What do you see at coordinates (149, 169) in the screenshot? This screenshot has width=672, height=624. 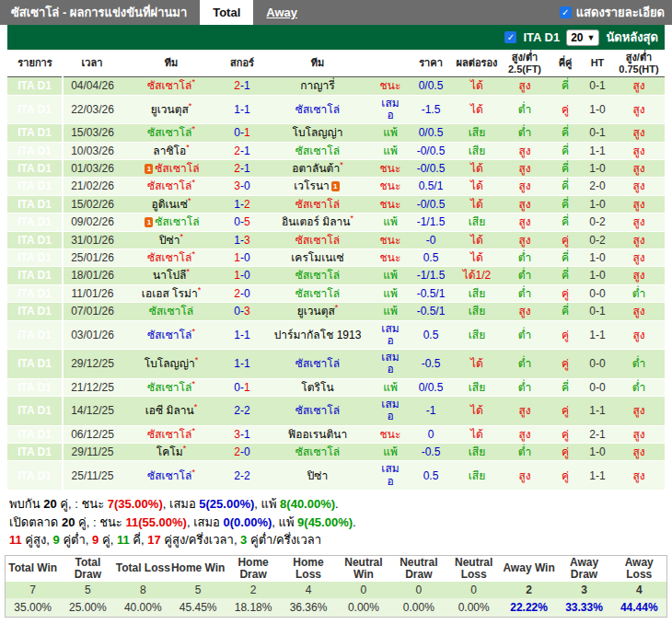 I see `orange-card-icon: 1` at bounding box center [149, 169].